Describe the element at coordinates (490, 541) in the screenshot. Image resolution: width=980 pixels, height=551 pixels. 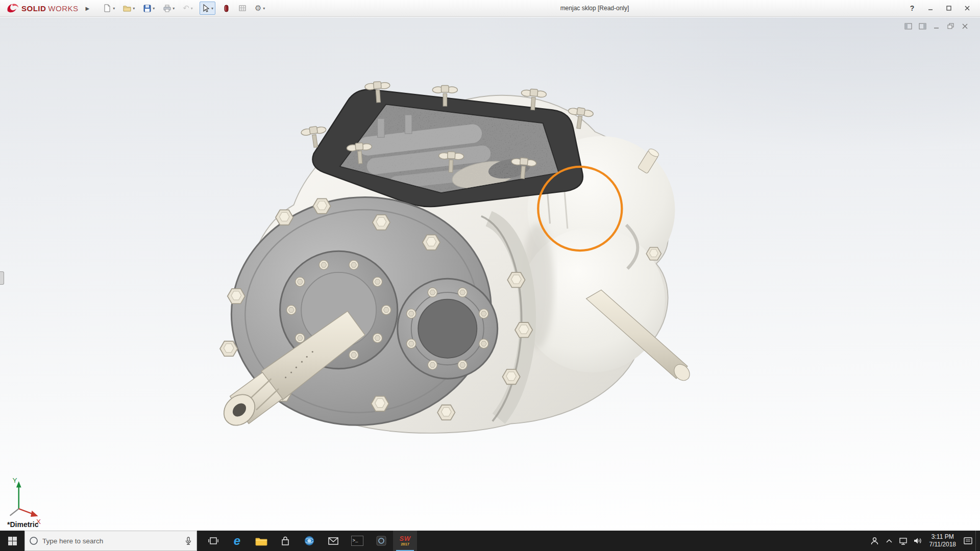
I see `windows-taskbar: e >_` at that location.